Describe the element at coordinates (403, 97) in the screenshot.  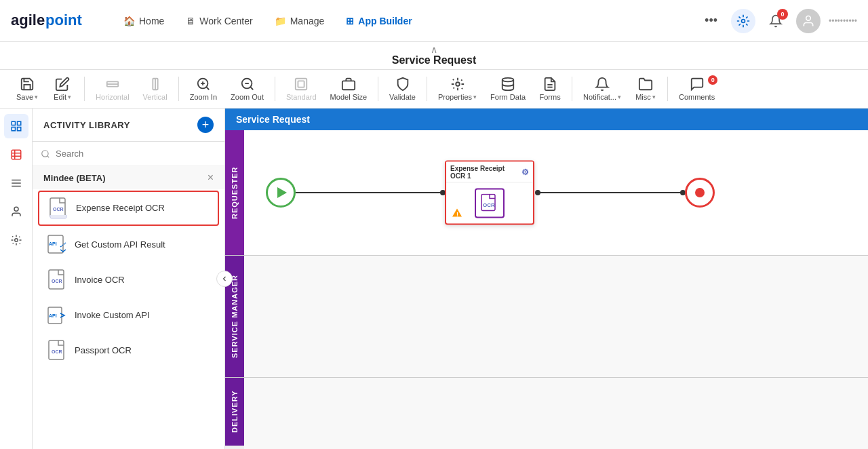
I see `validate-label: Validate` at that location.